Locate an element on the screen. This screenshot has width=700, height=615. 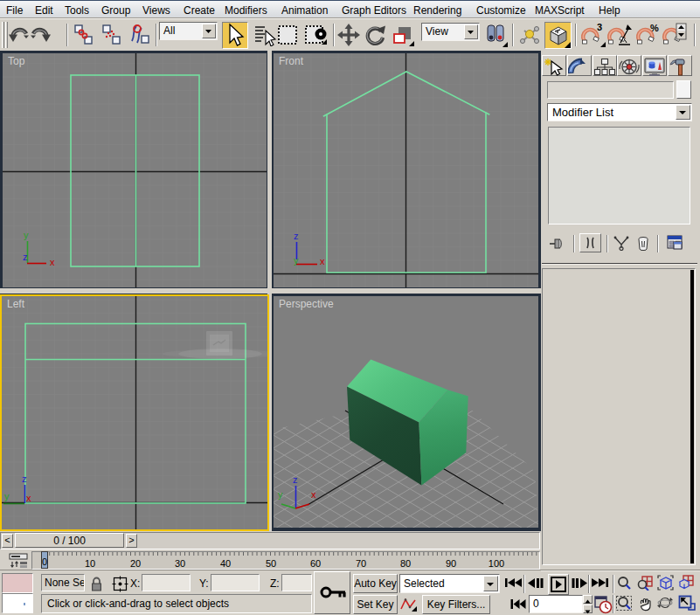
svg-text: 100 is located at coordinates (496, 563).